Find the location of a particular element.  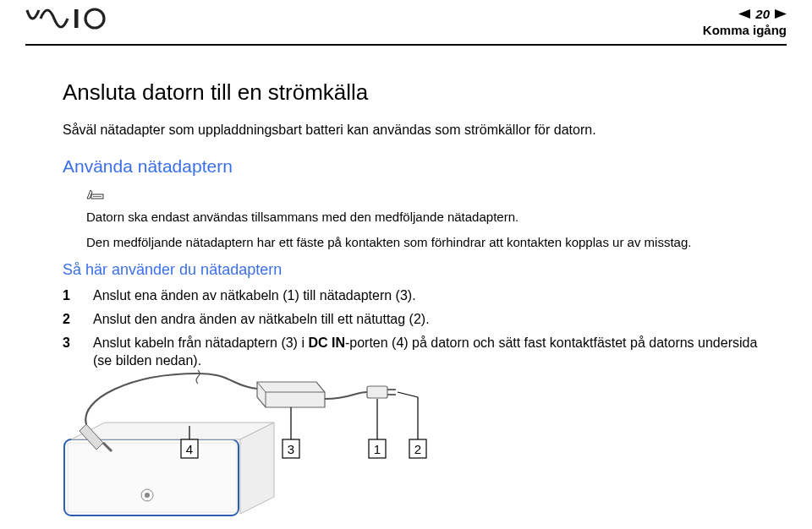

subheading-how-to: Så här använder du nätadaptern is located at coordinates (412, 270).